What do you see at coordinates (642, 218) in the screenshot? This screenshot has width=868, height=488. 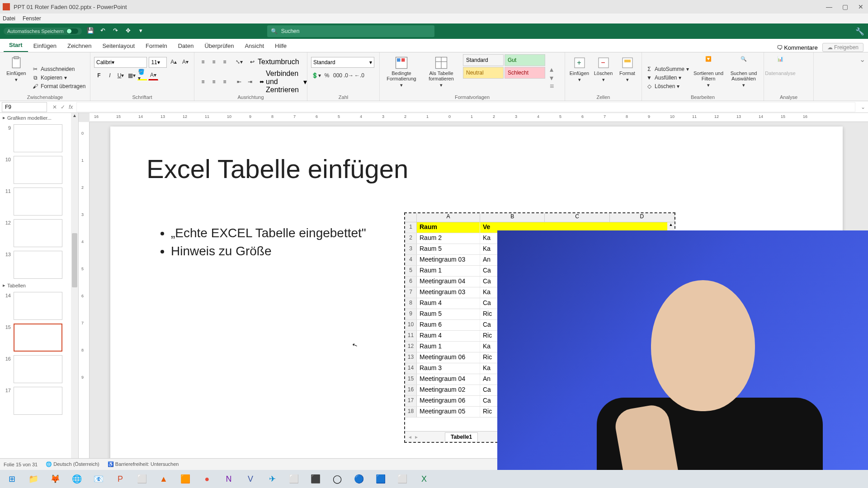 I see `col-header: D` at bounding box center [642, 218].